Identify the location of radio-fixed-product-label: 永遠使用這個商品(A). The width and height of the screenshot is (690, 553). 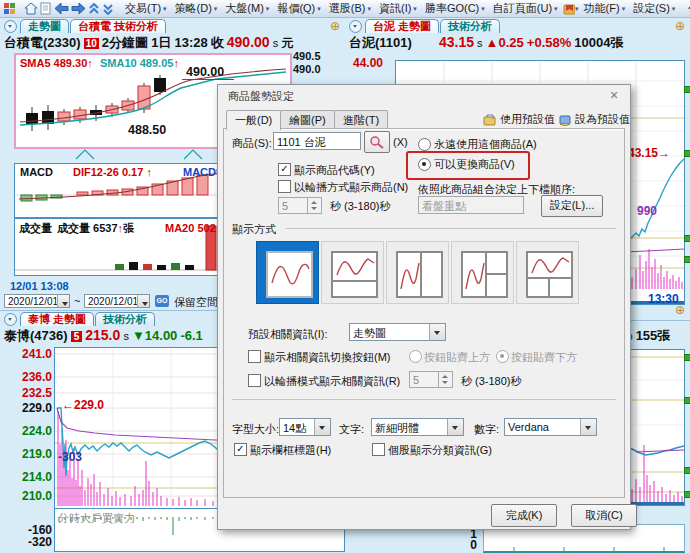
(486, 144).